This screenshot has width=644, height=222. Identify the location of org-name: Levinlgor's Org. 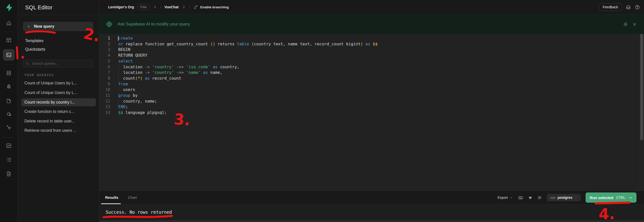
(121, 7).